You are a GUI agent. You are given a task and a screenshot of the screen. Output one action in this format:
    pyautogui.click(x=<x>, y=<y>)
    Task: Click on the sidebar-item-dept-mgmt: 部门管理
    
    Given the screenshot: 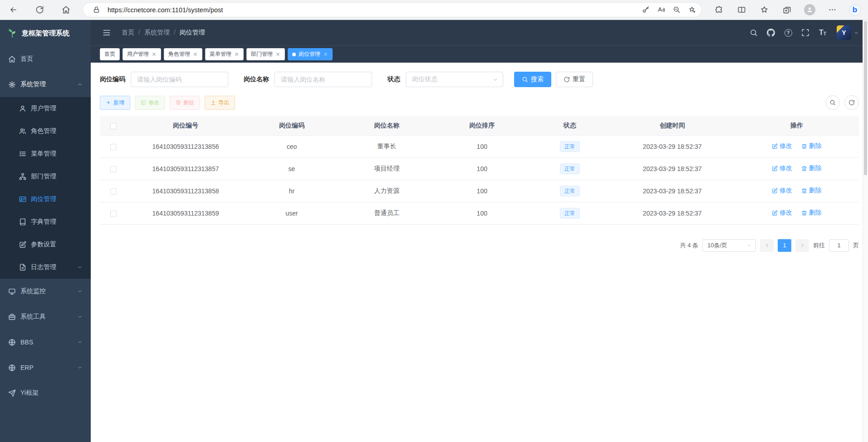 What is the action you would take?
    pyautogui.click(x=45, y=177)
    